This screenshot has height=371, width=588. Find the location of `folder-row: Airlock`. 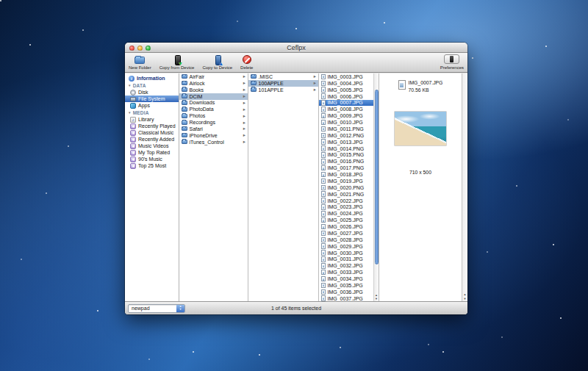

folder-row: Airlock is located at coordinates (213, 84).